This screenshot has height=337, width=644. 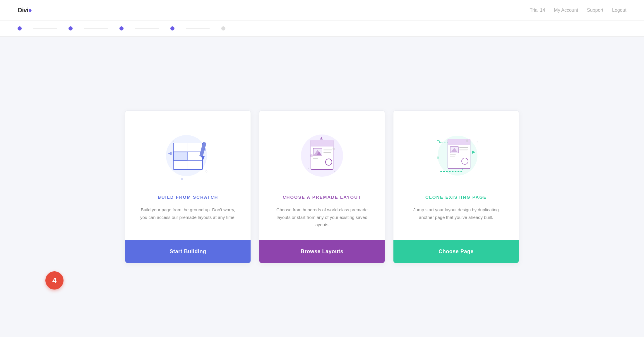 What do you see at coordinates (30, 10) in the screenshot?
I see `logo-accent: ●` at bounding box center [30, 10].